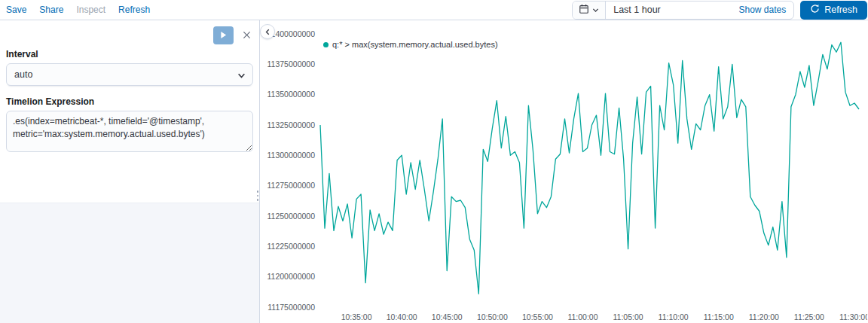 This screenshot has height=323, width=868. What do you see at coordinates (326, 45) in the screenshot?
I see `series-color-dot` at bounding box center [326, 45].